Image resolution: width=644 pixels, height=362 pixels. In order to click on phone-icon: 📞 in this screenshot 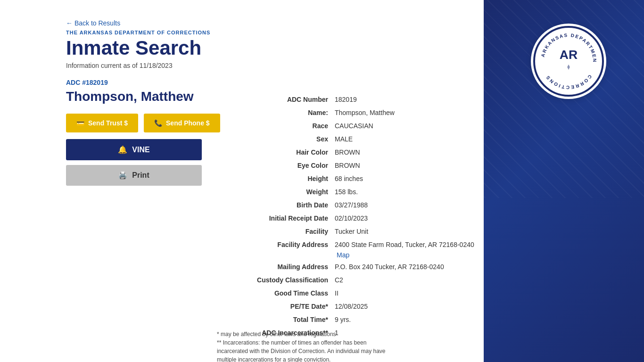, I will do `click(158, 123)`.